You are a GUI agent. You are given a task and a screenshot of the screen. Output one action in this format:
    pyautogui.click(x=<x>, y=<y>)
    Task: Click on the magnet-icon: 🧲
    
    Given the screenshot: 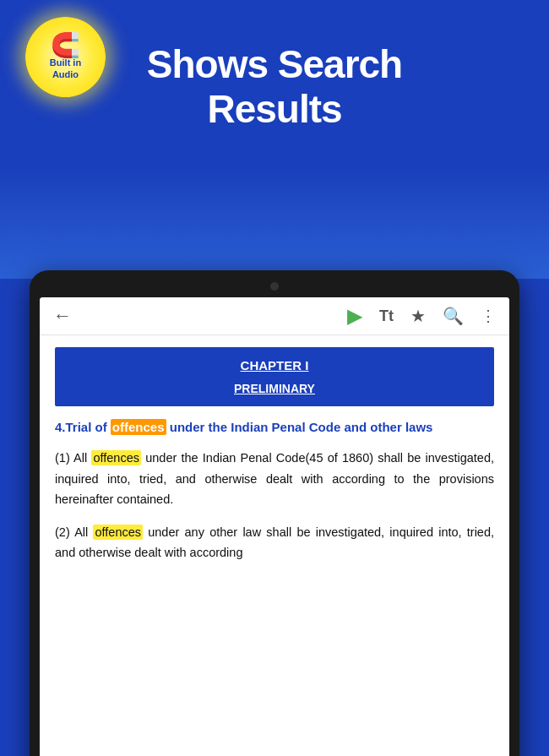 What is the action you would take?
    pyautogui.click(x=66, y=46)
    